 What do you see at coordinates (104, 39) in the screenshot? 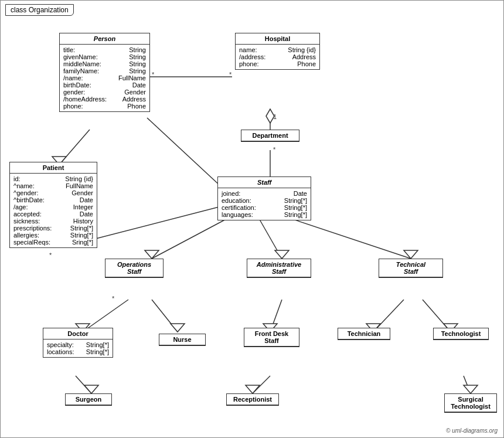
I see `person-header: Person` at bounding box center [104, 39].